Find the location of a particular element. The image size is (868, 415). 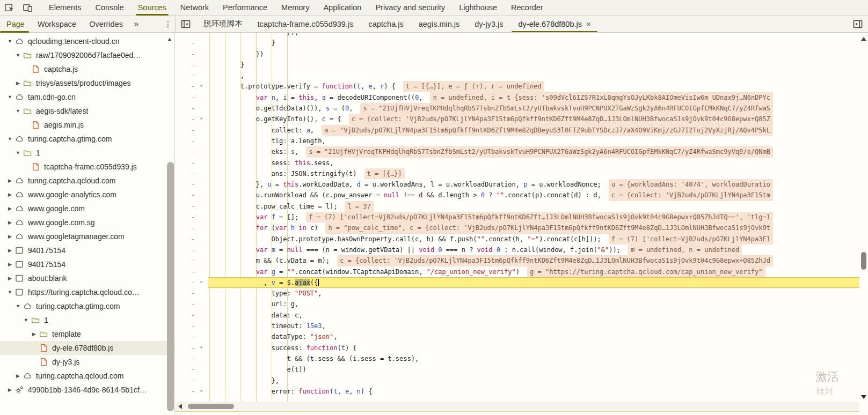

code-line: -▼ t.prototype.verify = function(t, e, r… is located at coordinates (517, 86).